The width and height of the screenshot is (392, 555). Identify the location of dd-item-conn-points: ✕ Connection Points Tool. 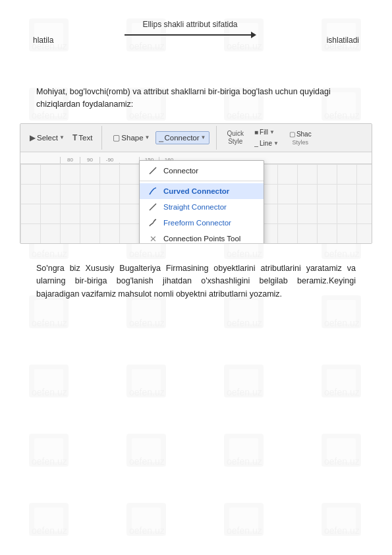
(202, 237).